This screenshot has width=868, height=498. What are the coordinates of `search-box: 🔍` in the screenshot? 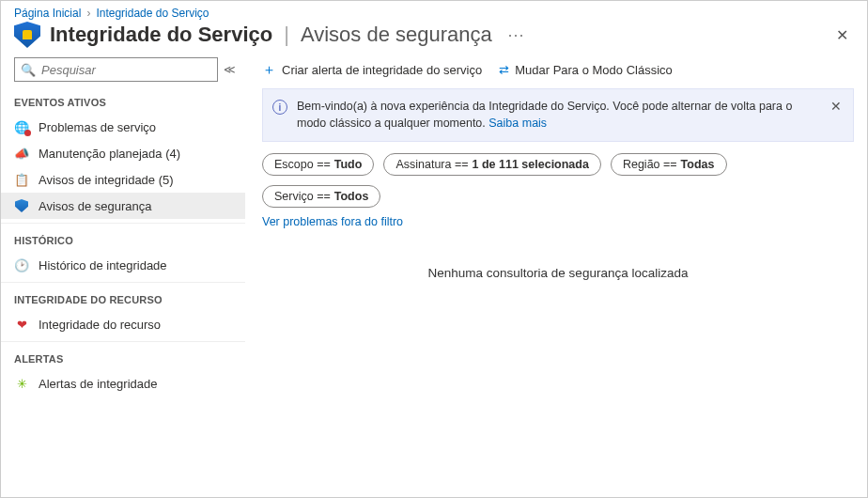 It's located at (116, 70).